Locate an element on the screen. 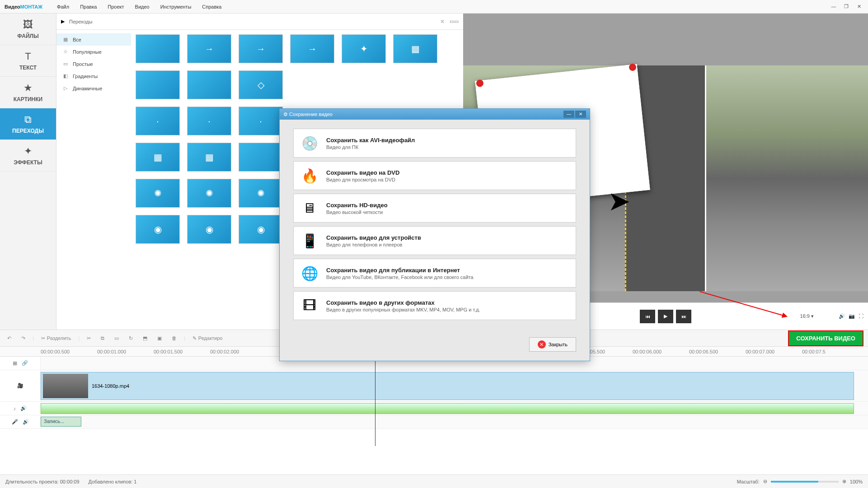 Image resolution: width=868 pixels, height=488 pixels. playhead is located at coordinates (375, 401).